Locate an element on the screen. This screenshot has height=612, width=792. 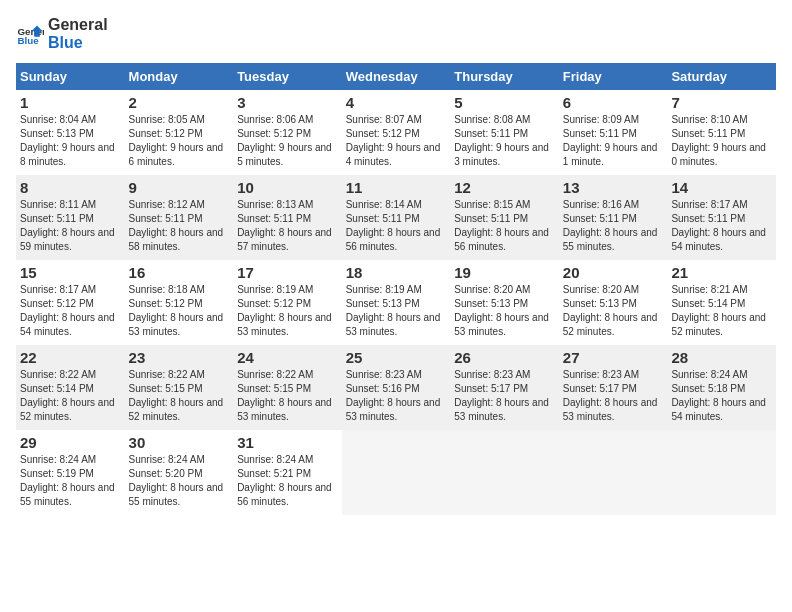
calendar-cell: 23 Sunrise: 8:22 AM Sunset: 5:15 PM Dayl… is located at coordinates (180, 388).